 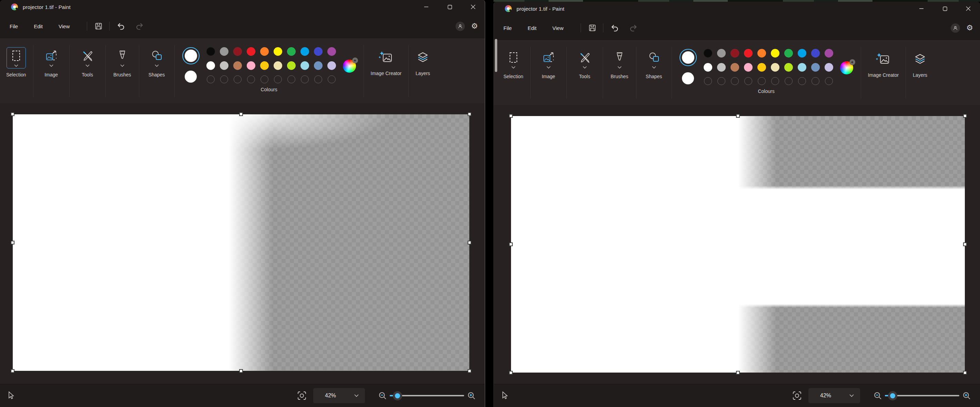 I want to click on selection-handle-tl, so click(x=13, y=114).